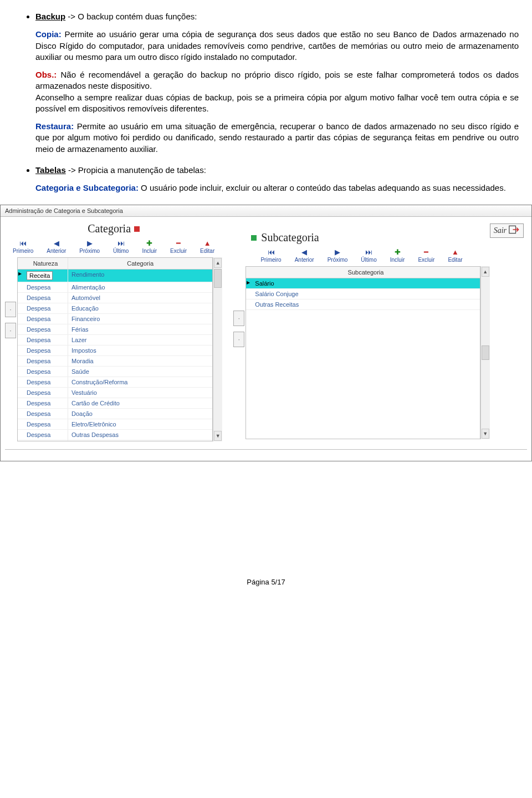 This screenshot has height=798, width=532. I want to click on categoria-pane: Categoria Primeiro Anterior Próximo Últi…, so click(116, 331).